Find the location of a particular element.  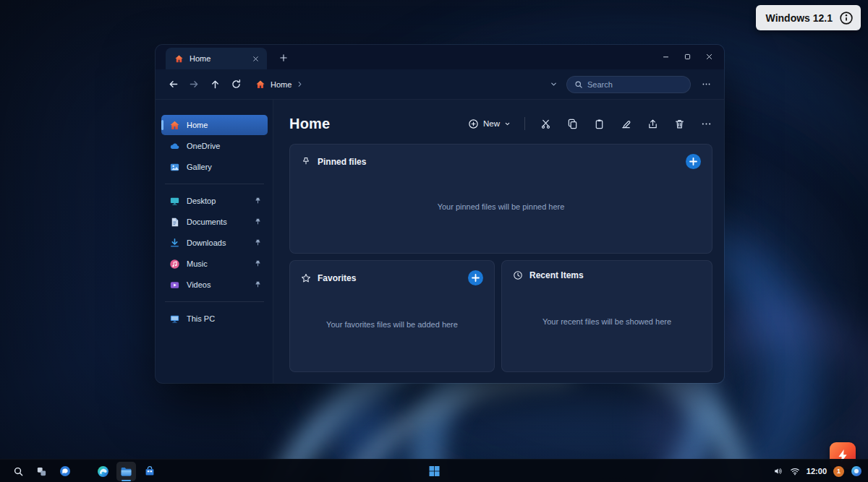

clock-icon is located at coordinates (518, 275).